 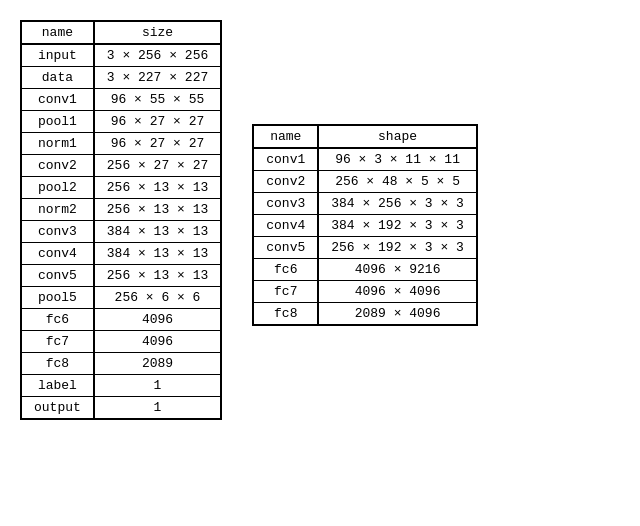 What do you see at coordinates (121, 188) in the screenshot?
I see `table-row: pool2256 × 13 × 13` at bounding box center [121, 188].